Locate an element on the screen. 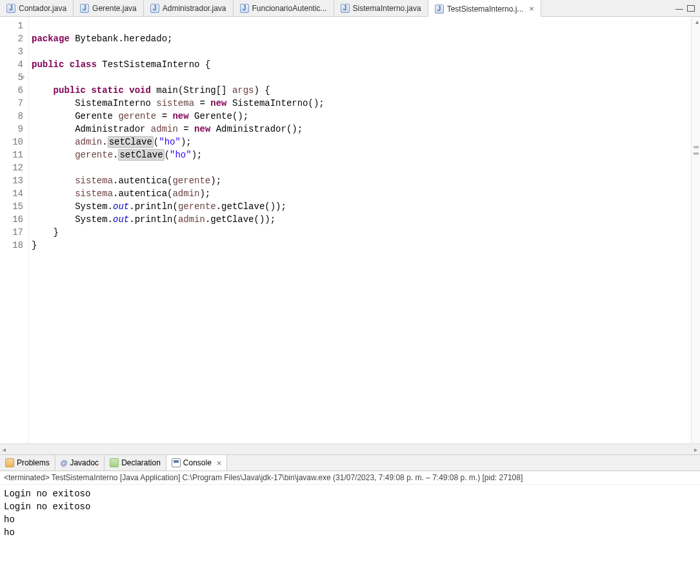  scroll-left-icon: ◂ is located at coordinates (4, 449).